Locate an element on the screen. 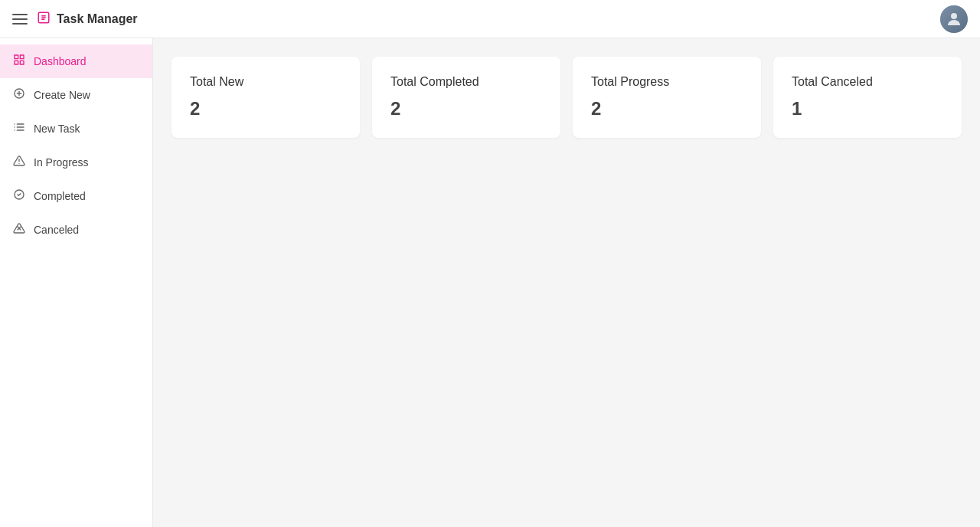  app-title: Task Manager is located at coordinates (97, 19).